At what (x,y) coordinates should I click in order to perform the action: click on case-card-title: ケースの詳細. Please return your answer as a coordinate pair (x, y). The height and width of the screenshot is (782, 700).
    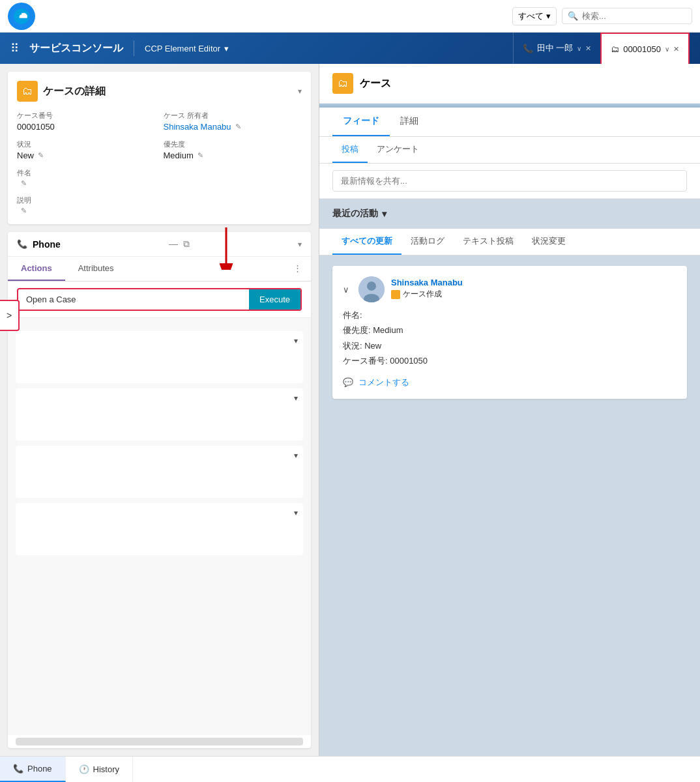
    Looking at the image, I should click on (74, 91).